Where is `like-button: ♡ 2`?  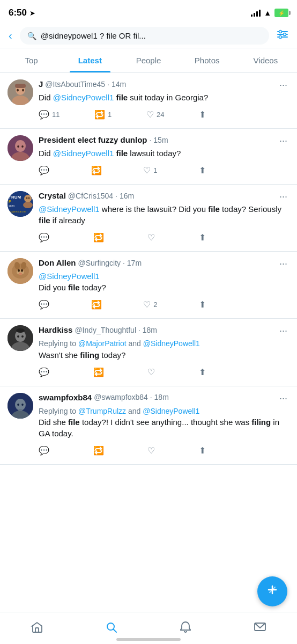 like-button: ♡ 2 is located at coordinates (152, 305).